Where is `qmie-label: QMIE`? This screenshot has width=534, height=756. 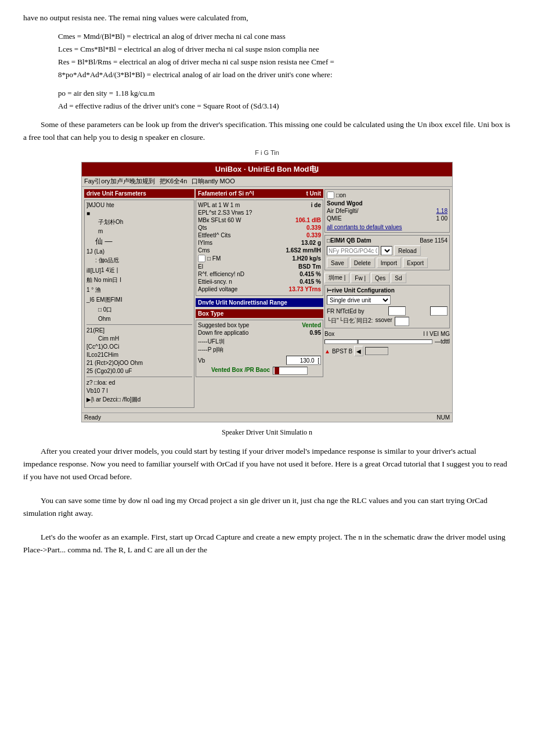
qmie-label: QMIE is located at coordinates (334, 218).